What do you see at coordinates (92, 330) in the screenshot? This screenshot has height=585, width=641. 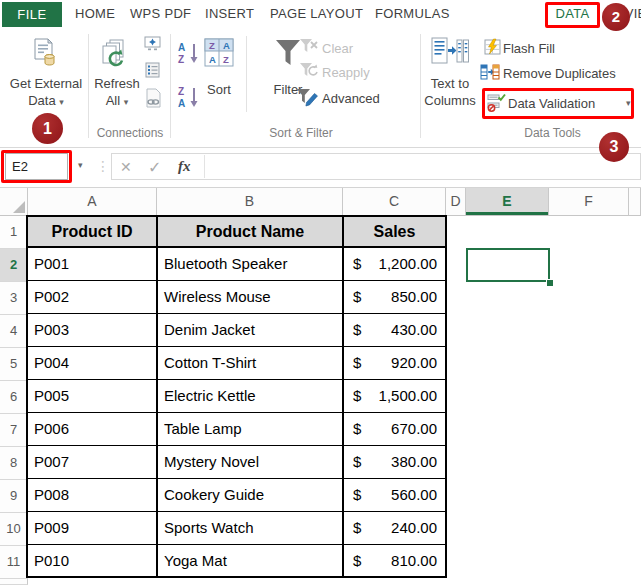 I see `cell-product-id: P003` at bounding box center [92, 330].